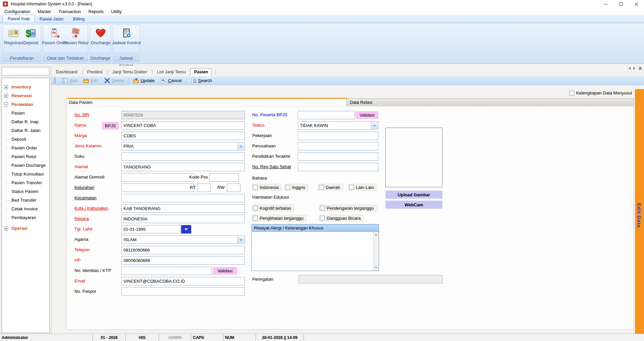  I want to click on tab-data-pasien: Data Pasien, so click(207, 102).